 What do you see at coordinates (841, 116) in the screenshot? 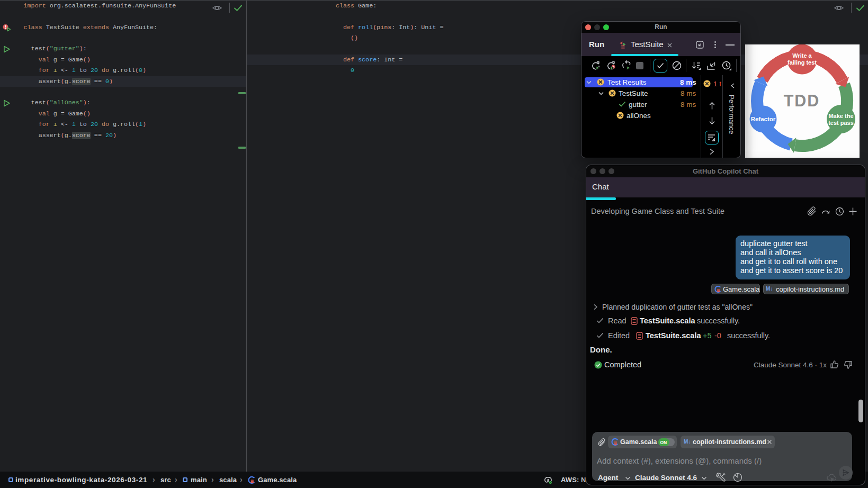
I see `svg-text: Make the` at bounding box center [841, 116].